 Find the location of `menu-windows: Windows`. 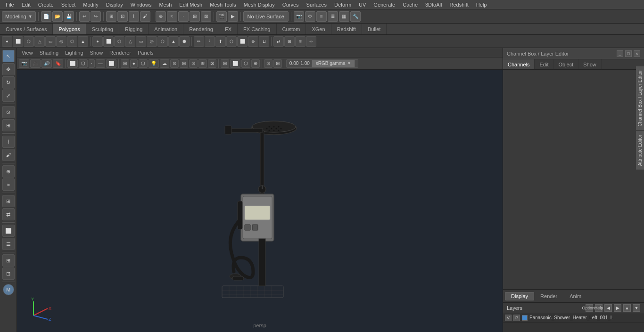

menu-windows: Windows is located at coordinates (141, 5).